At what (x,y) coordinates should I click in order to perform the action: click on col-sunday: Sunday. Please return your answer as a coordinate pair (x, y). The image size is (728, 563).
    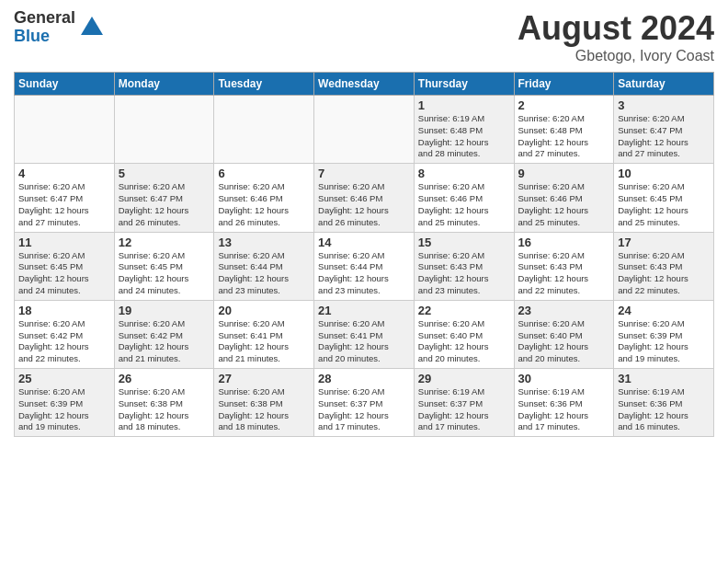
    Looking at the image, I should click on (64, 85).